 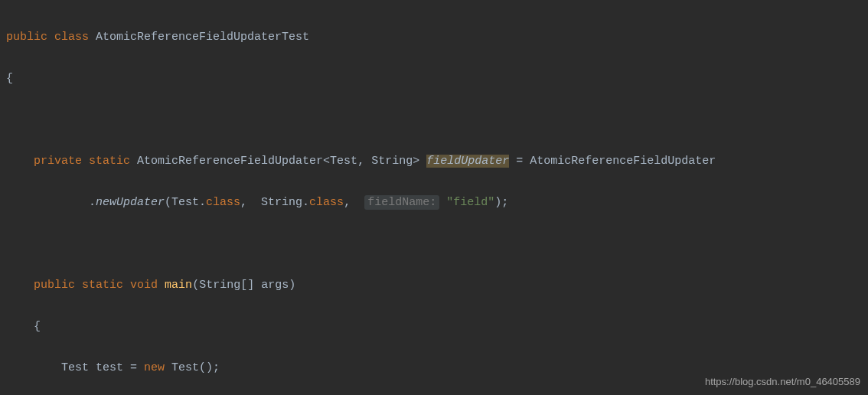 I want to click on params: (String[] args), so click(x=243, y=285).